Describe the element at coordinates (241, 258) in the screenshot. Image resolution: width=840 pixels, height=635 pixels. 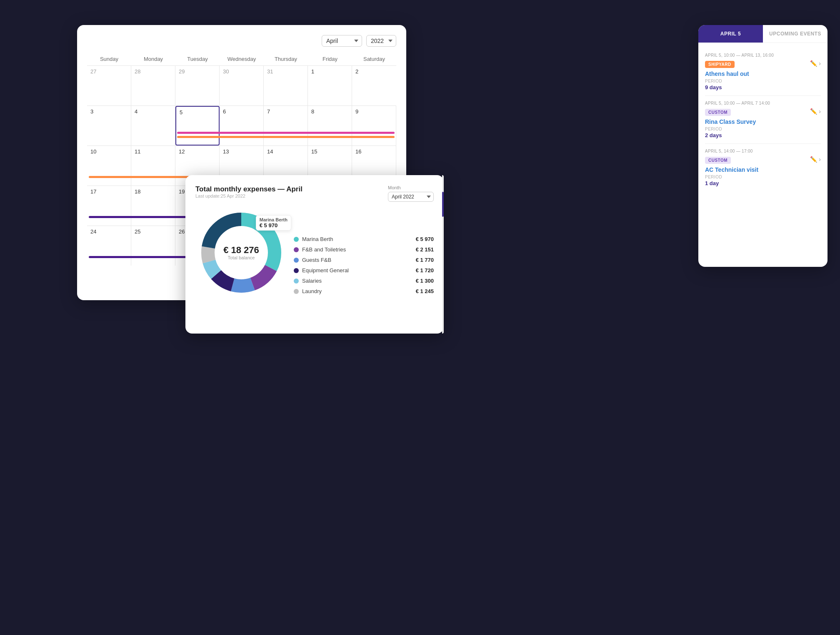
I see `donut-label: Total balance` at that location.